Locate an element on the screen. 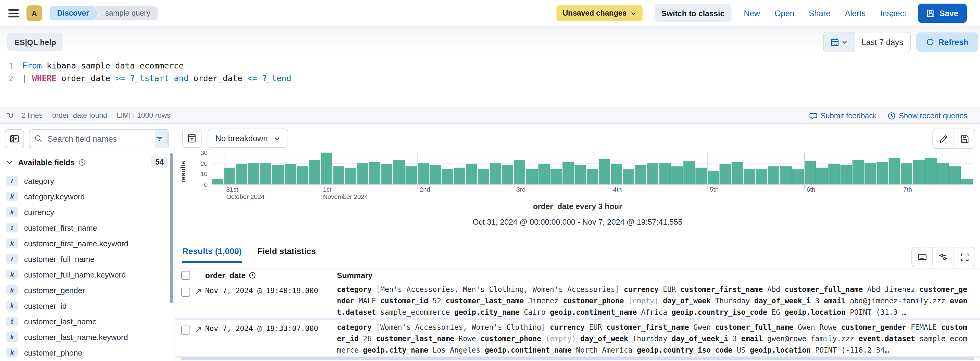 The image size is (980, 361). editor-footer-links: Submit feedback Show recent queries is located at coordinates (888, 116).